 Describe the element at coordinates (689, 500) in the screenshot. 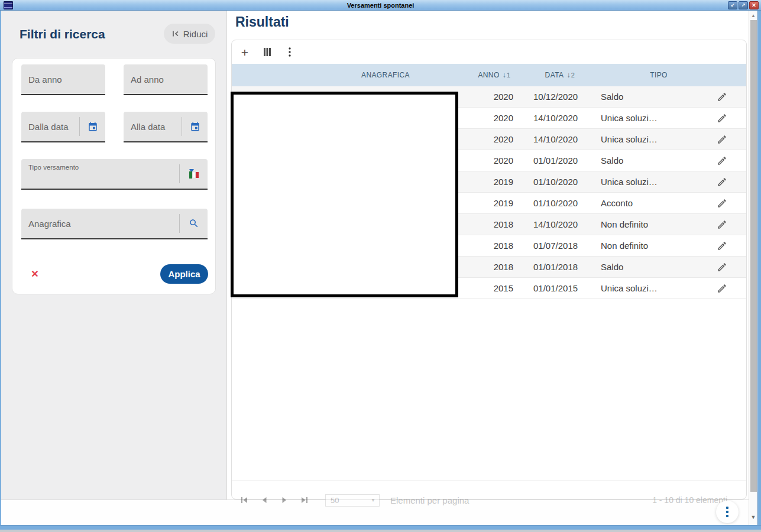

I see `pagination-range-label: 1 - 10 di 10 elementi` at that location.